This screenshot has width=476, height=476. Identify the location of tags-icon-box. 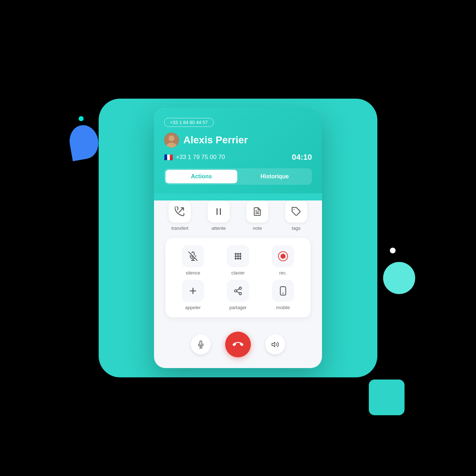
(296, 212).